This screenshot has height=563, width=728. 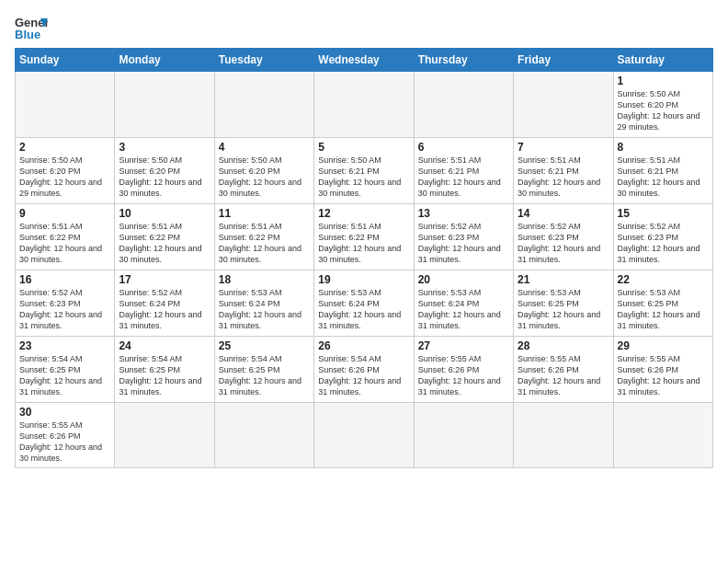 What do you see at coordinates (64, 346) in the screenshot?
I see `day-number: 23` at bounding box center [64, 346].